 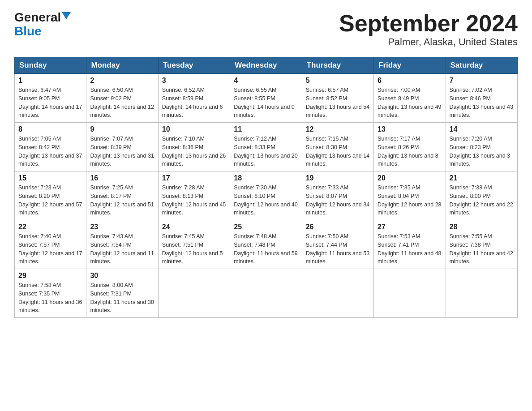 What do you see at coordinates (50, 151) in the screenshot?
I see `day-info: Sunrise: 7:05 AMSunset: 8:42 PMDaylight:…` at bounding box center [50, 151].